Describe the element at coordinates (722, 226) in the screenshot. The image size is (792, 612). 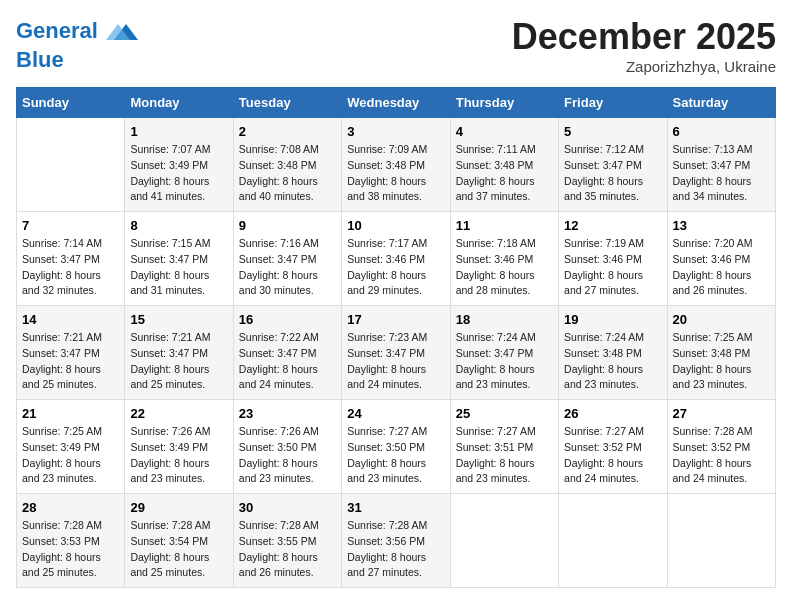
I see `day-number: 13` at that location.